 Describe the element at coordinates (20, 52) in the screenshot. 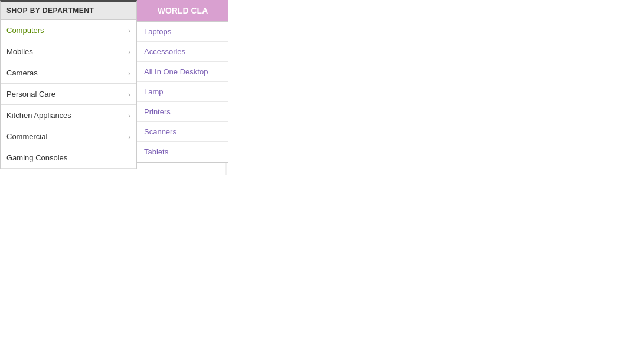

I see `sidebar-item-label: Mobiles` at that location.